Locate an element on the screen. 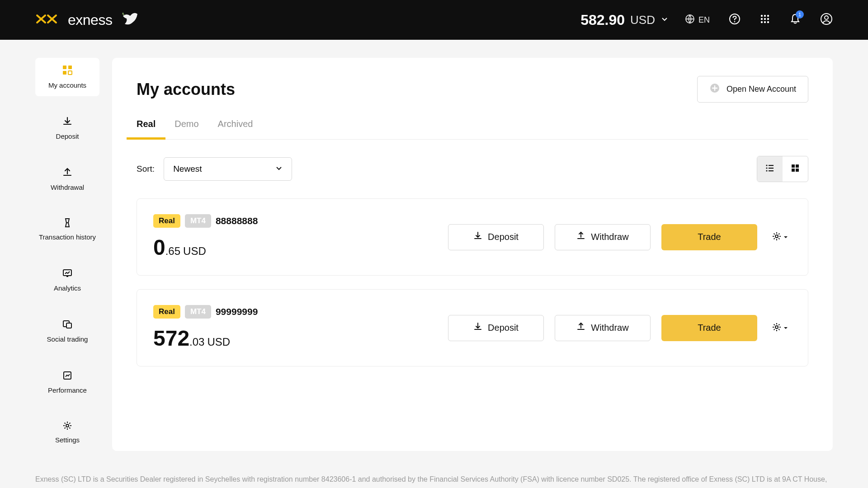 This screenshot has width=868, height=488. sidebar-item-settings: Settings is located at coordinates (67, 433).